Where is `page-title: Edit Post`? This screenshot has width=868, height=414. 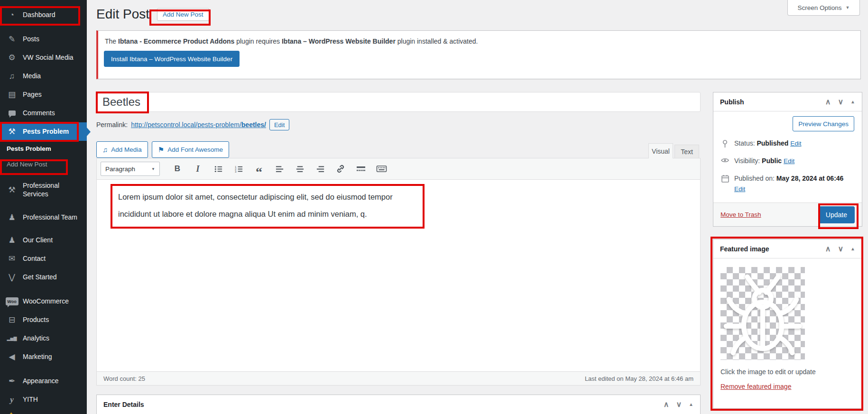 page-title: Edit Post is located at coordinates (123, 14).